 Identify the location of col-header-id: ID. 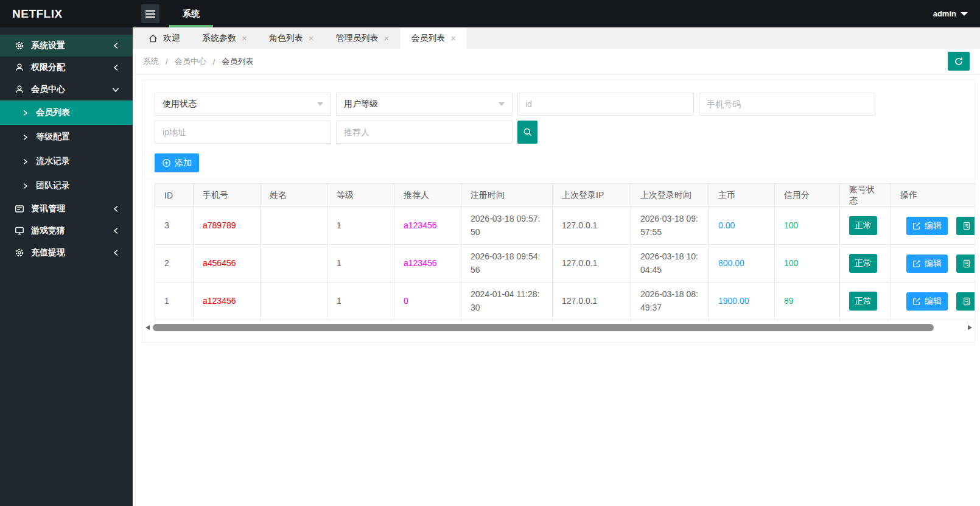
(174, 195).